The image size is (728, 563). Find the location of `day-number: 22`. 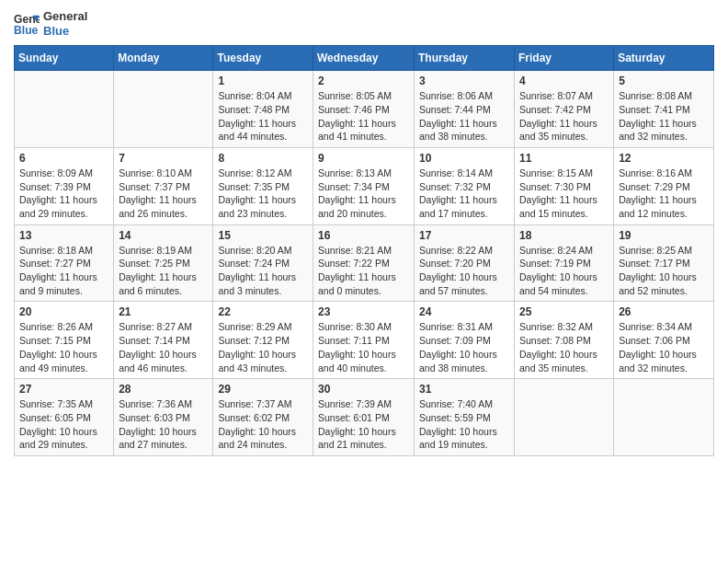

day-number: 22 is located at coordinates (263, 312).